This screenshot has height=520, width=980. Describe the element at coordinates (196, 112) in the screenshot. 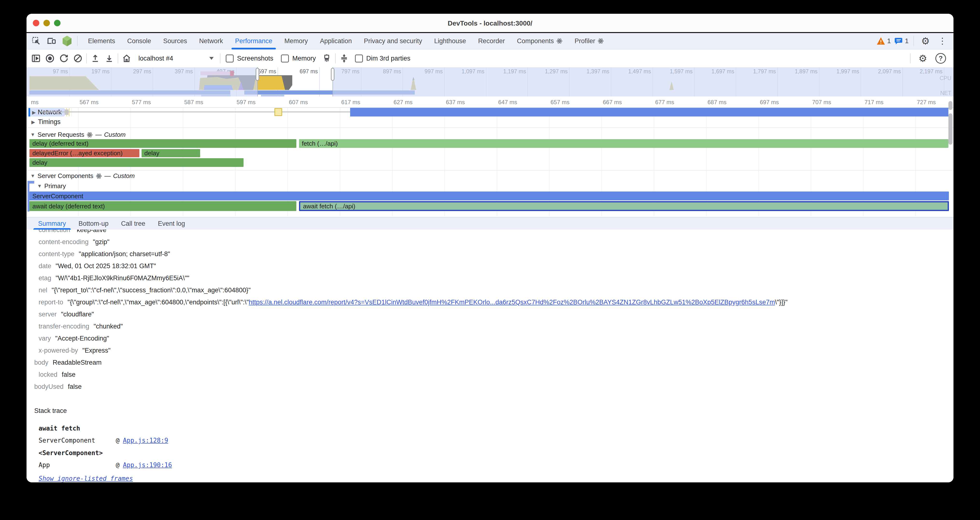

I see `network-queue-line` at that location.